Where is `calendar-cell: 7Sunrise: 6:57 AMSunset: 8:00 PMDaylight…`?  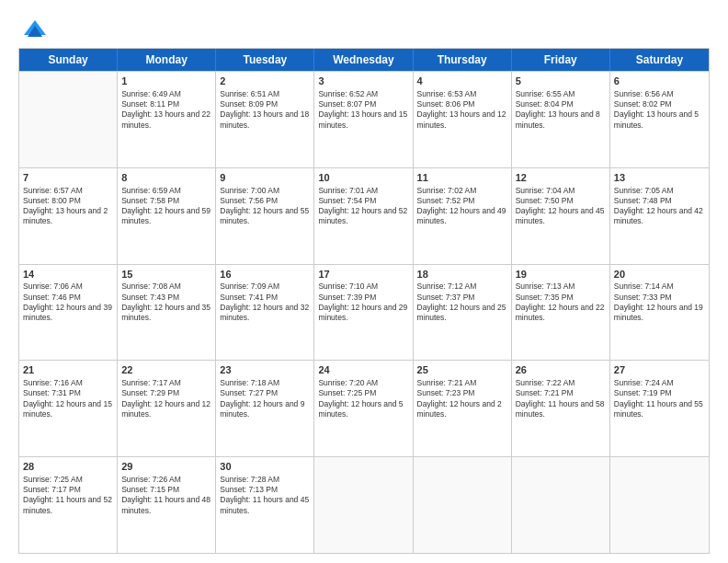
calendar-cell: 7Sunrise: 6:57 AMSunset: 8:00 PMDaylight… is located at coordinates (68, 216).